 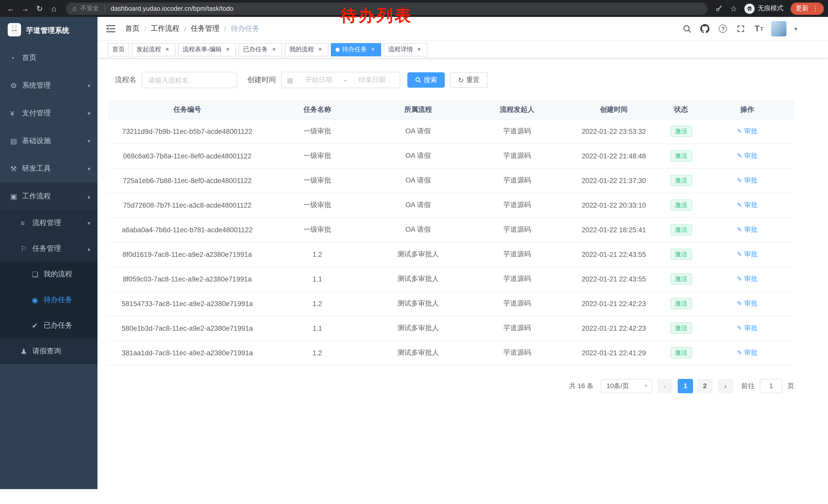 What do you see at coordinates (469, 80) in the screenshot?
I see `reset-button: ↻ 重置` at bounding box center [469, 80].